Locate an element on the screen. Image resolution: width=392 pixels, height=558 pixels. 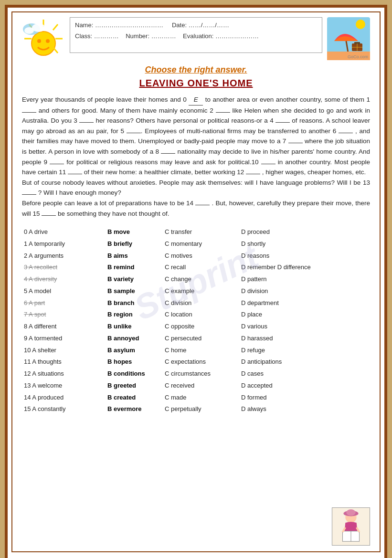
answer-c-15: C perpetually is located at coordinates (201, 410).